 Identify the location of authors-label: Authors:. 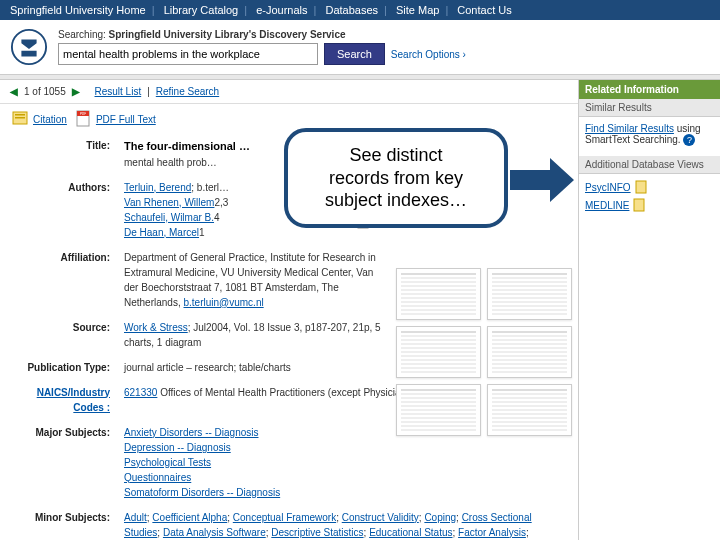
(69, 210).